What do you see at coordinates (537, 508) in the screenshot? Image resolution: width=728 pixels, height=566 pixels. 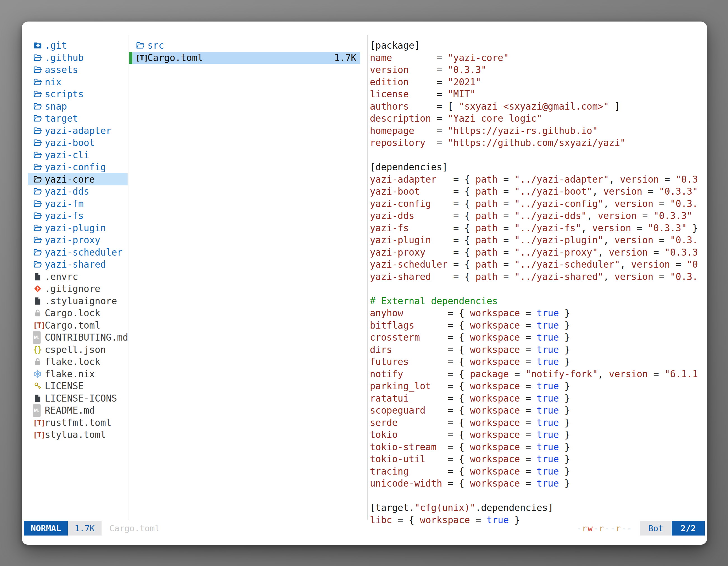 I see `preview-code-line: [target."cfg(unix)".dependencies]` at bounding box center [537, 508].